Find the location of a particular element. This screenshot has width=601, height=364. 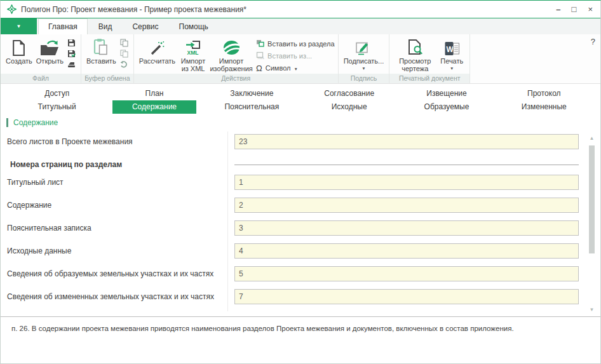

form-row: Пояснительная записка is located at coordinates (304, 228).